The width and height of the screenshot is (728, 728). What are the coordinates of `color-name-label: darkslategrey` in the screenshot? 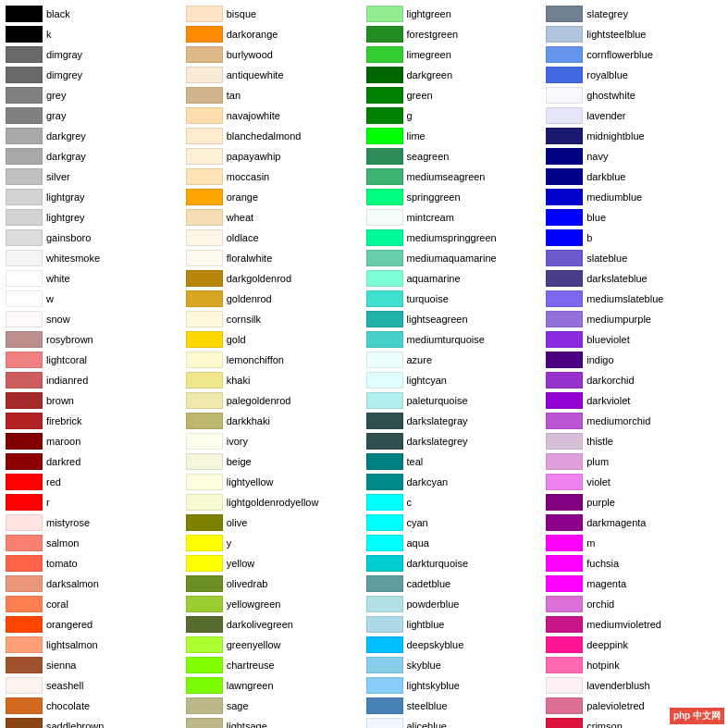 It's located at (438, 441).